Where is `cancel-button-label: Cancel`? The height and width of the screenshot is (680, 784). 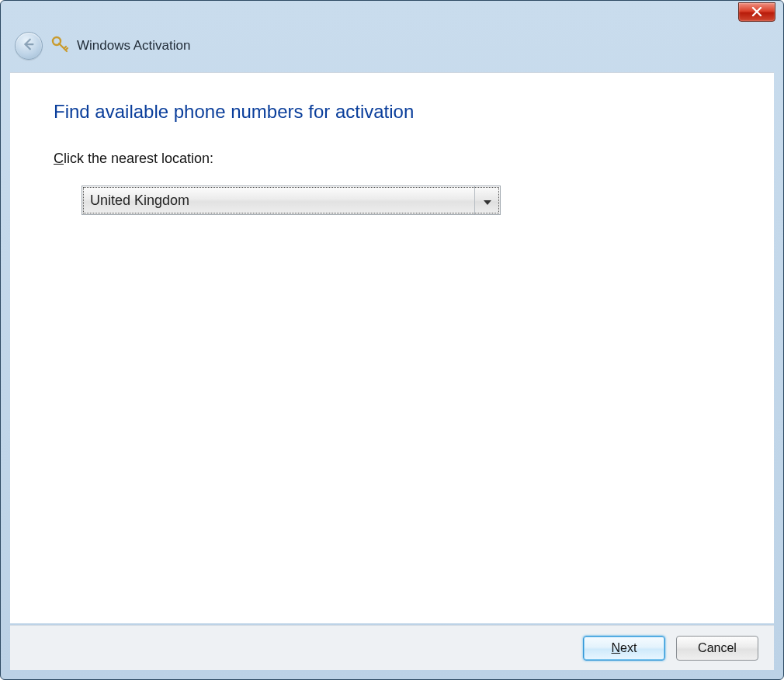 cancel-button-label: Cancel is located at coordinates (717, 648).